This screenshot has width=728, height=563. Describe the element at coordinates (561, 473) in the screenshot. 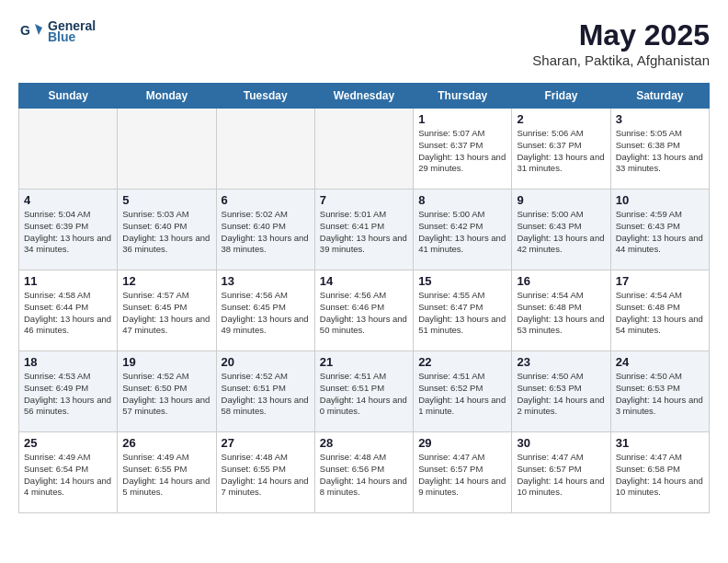

I see `calendar-cell-30: 30Sunrise: 4:47 AMSunset: 6:57 PMDayligh…` at that location.